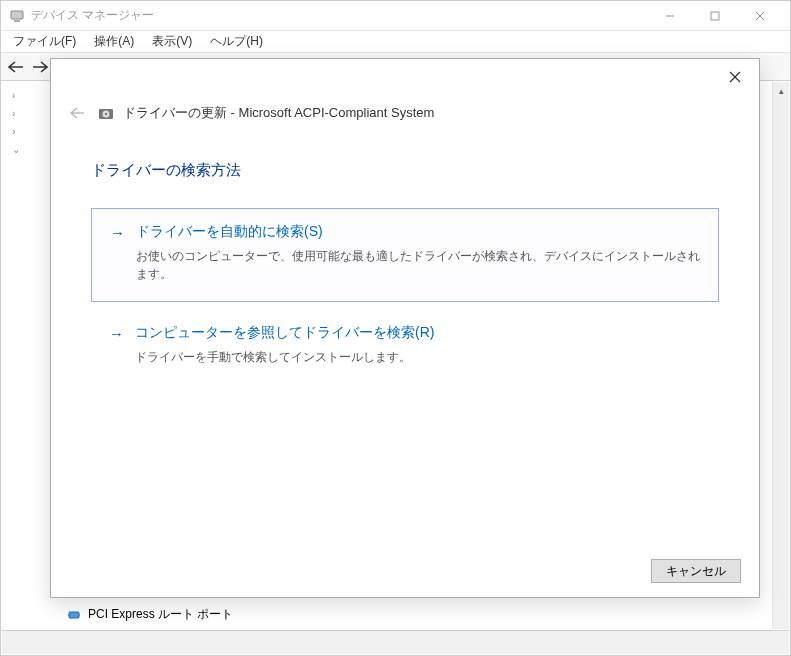 The image size is (791, 656). Describe the element at coordinates (339, 16) in the screenshot. I see `dm-title: デバイス マネージャー` at that location.